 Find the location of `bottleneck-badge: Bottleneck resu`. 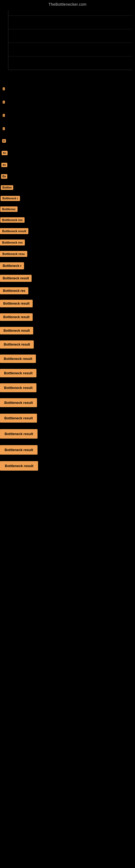

bottleneck-badge: Bottleneck resu is located at coordinates (13, 254).